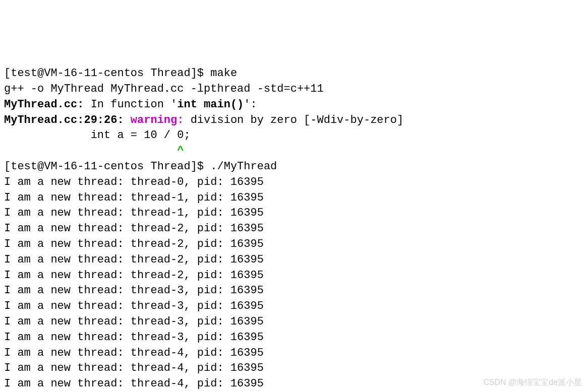  Describe the element at coordinates (130, 105) in the screenshot. I see `diag-text: In function '` at that location.